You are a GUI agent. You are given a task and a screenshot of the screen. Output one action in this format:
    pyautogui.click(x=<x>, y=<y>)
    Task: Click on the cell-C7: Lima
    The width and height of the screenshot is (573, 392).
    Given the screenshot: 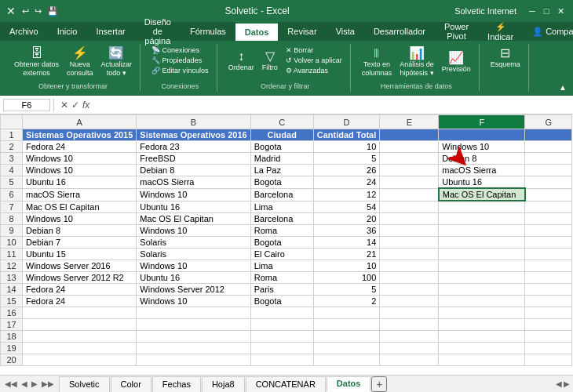 What is the action you would take?
    pyautogui.click(x=282, y=207)
    